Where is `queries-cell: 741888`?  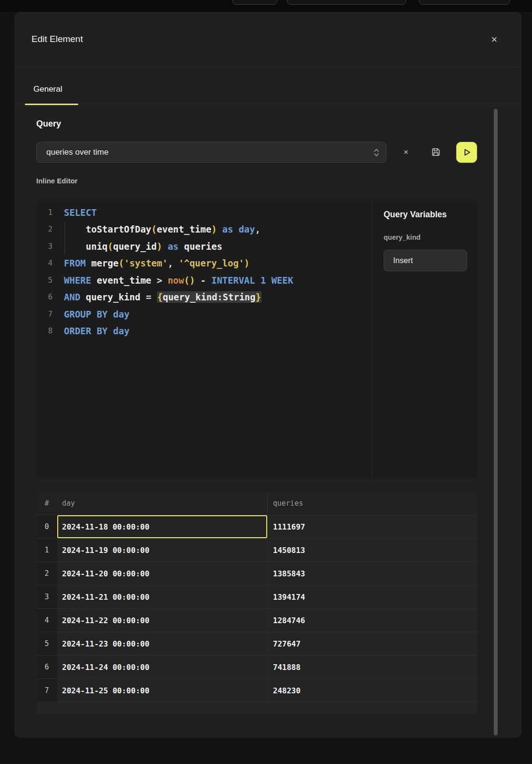 queries-cell: 741888 is located at coordinates (372, 667).